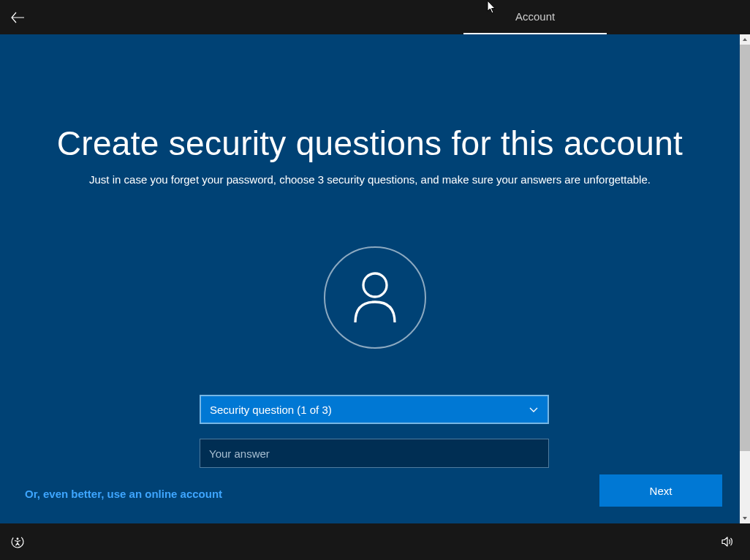 The width and height of the screenshot is (750, 560). What do you see at coordinates (375, 18) in the screenshot?
I see `top-bar: Account` at bounding box center [375, 18].